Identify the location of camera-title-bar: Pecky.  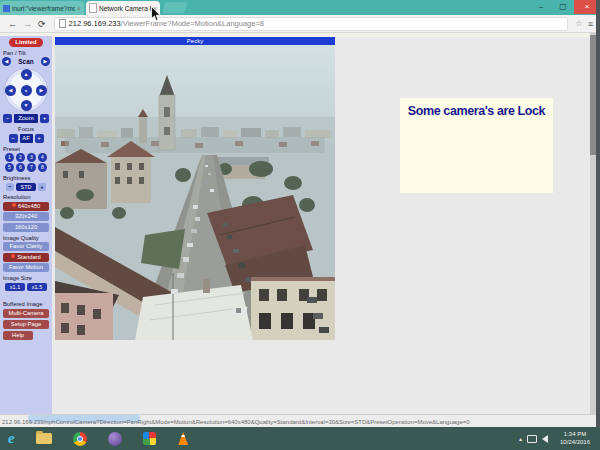
(195, 41).